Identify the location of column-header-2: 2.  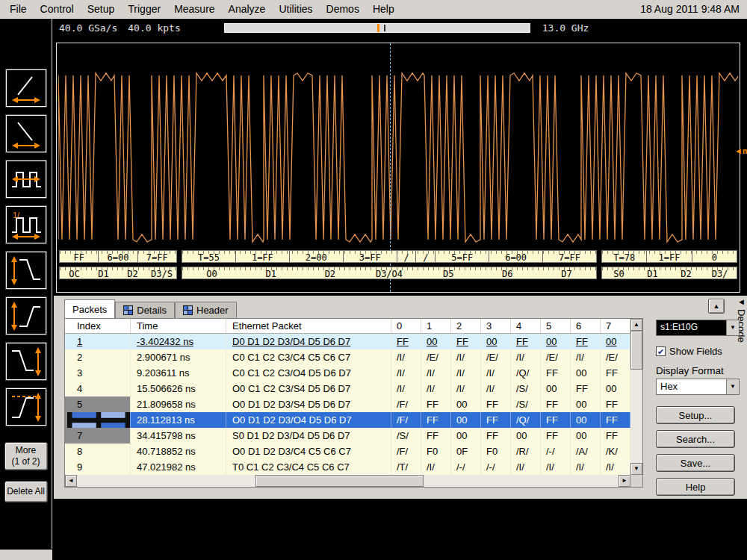
(466, 326).